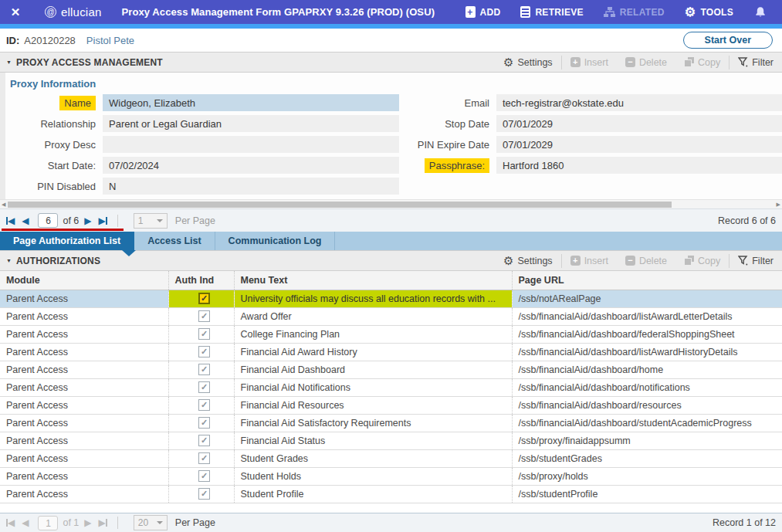 The height and width of the screenshot is (532, 782). What do you see at coordinates (760, 12) in the screenshot?
I see `notifications-button` at bounding box center [760, 12].